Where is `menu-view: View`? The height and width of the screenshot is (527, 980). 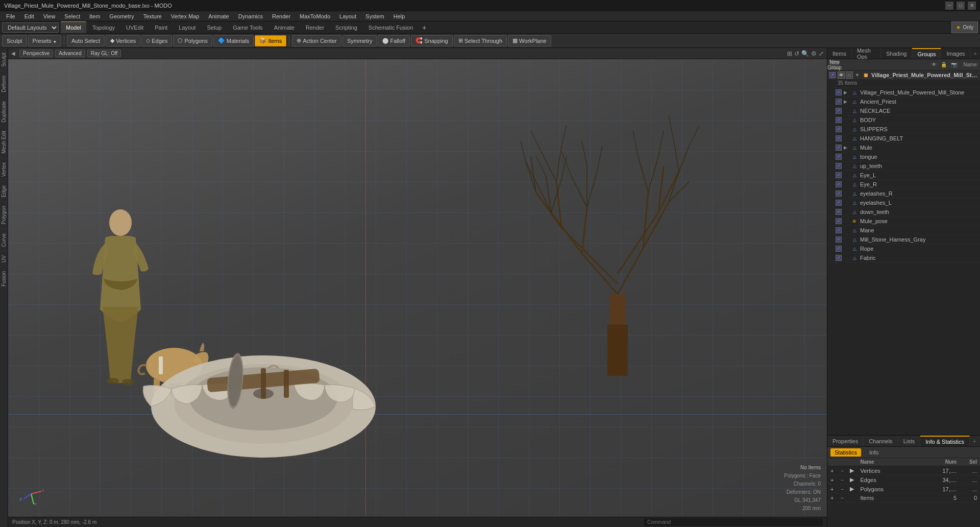
menu-view: View is located at coordinates (50, 16).